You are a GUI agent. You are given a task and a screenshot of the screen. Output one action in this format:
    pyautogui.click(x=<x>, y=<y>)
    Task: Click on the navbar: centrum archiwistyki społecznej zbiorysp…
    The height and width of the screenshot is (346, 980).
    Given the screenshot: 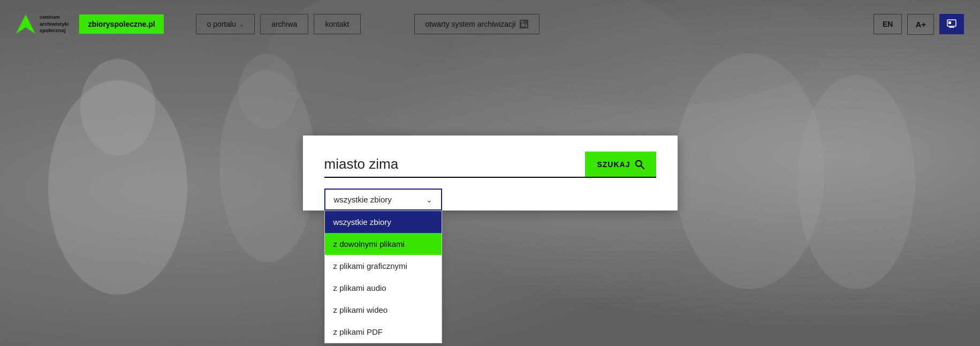 What is the action you would take?
    pyautogui.click(x=490, y=24)
    